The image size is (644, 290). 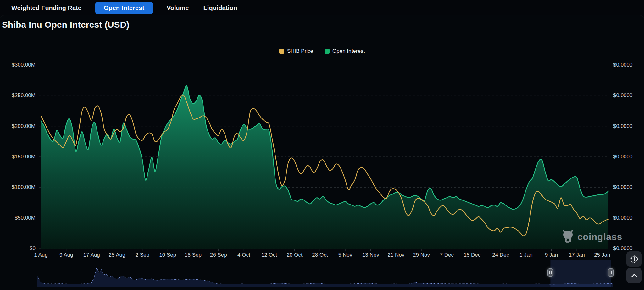 What do you see at coordinates (634, 259) in the screenshot?
I see `badge-exclamation-icon` at bounding box center [634, 259].